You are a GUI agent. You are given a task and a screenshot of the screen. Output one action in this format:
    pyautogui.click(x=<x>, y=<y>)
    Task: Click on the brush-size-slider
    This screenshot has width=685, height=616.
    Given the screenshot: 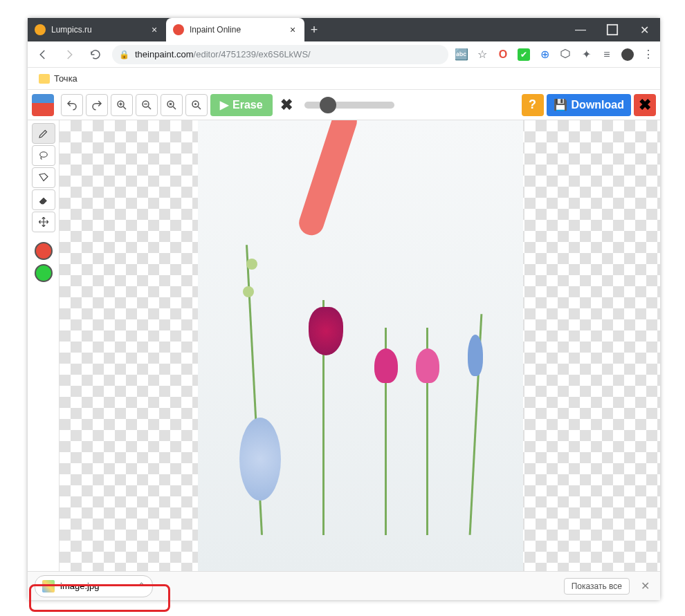 What is the action you would take?
    pyautogui.click(x=349, y=105)
    